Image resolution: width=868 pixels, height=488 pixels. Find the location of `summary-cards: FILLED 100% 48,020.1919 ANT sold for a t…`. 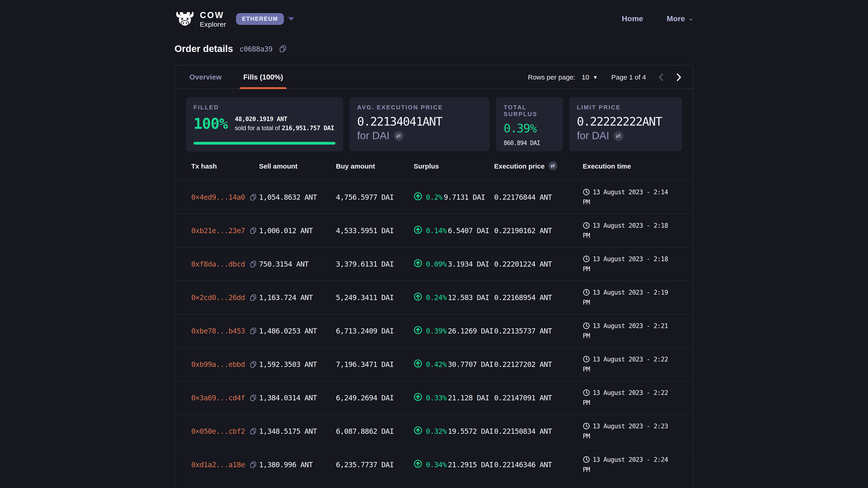

summary-cards: FILLED 100% 48,020.1919 ANT sold for a t… is located at coordinates (434, 120).